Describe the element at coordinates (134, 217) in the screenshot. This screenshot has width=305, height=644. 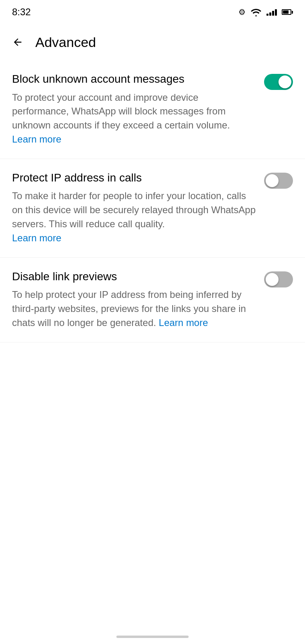
I see `setting-protect-ip-description: To make it harder for people to infer yo…` at that location.